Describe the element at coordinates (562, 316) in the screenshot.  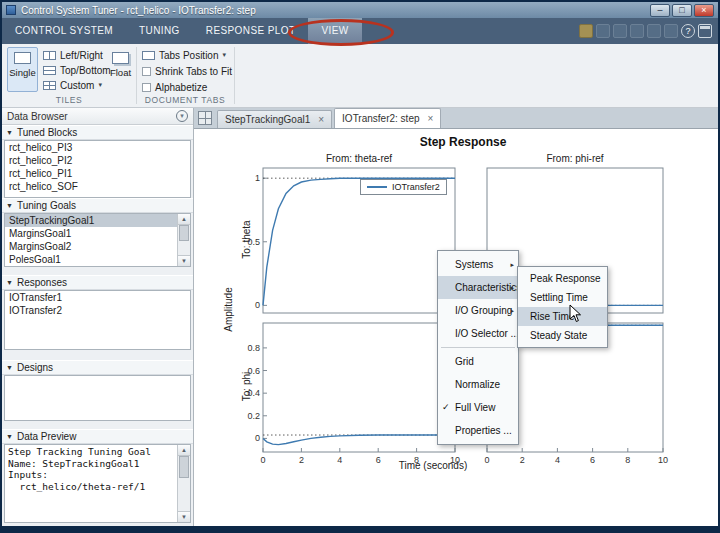
I see `menu-item-rise-time: Rise Time` at that location.